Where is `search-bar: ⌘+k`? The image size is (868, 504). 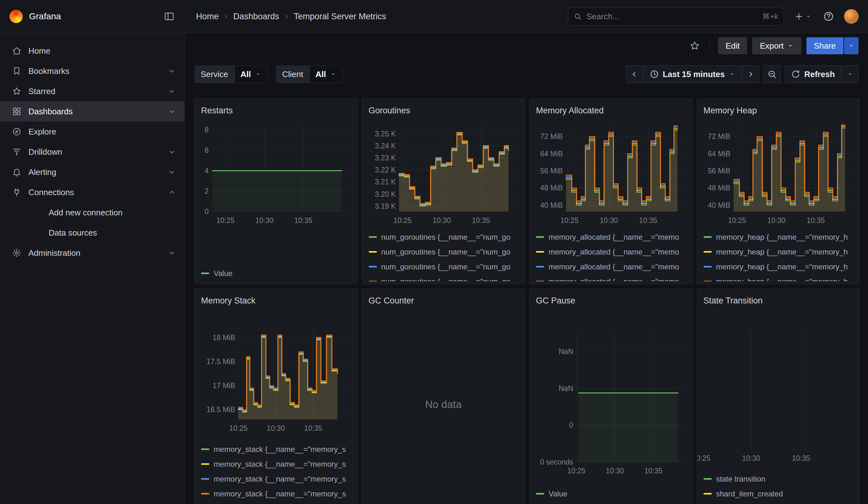
search-bar: ⌘+k is located at coordinates (676, 17).